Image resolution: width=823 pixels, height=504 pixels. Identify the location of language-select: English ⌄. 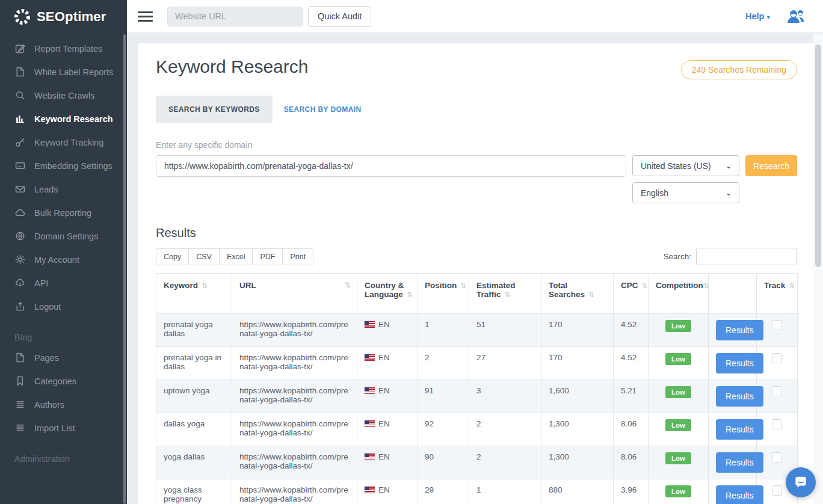
(686, 192).